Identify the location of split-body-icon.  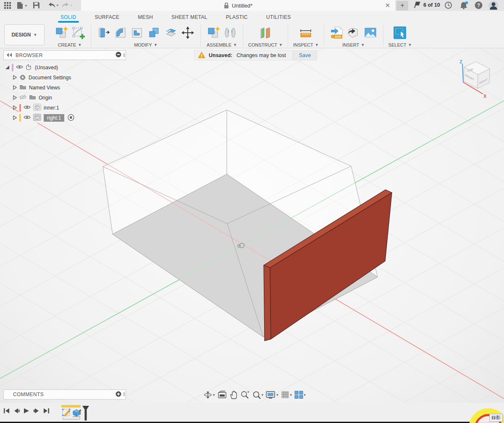
(171, 33).